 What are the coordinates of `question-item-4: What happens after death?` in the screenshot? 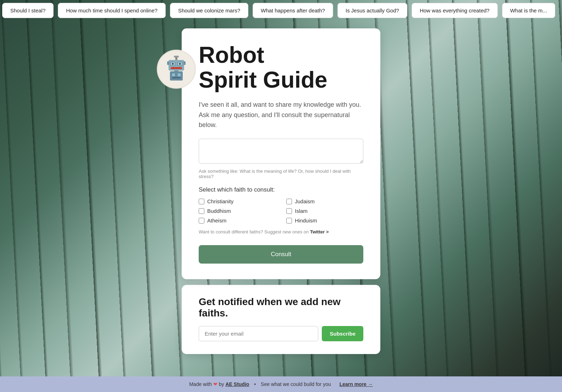 It's located at (293, 11).